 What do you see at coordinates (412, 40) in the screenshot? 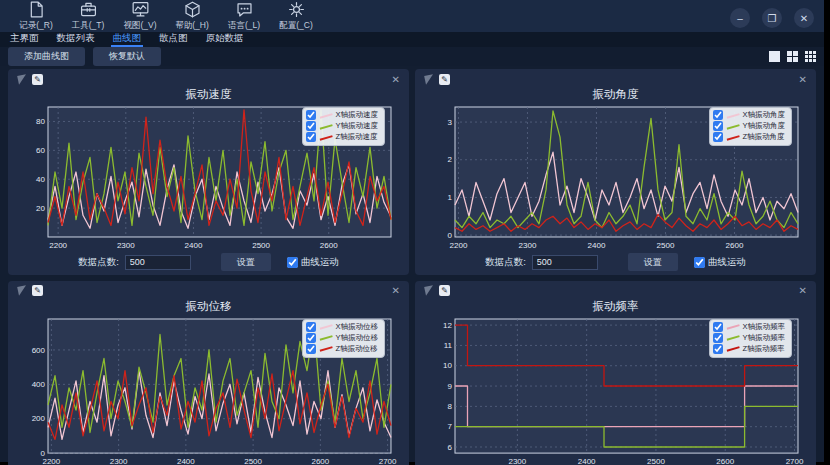
I see `tab-bar: 主界面 数据列表 曲线图 散点图 原始数据` at bounding box center [412, 40].